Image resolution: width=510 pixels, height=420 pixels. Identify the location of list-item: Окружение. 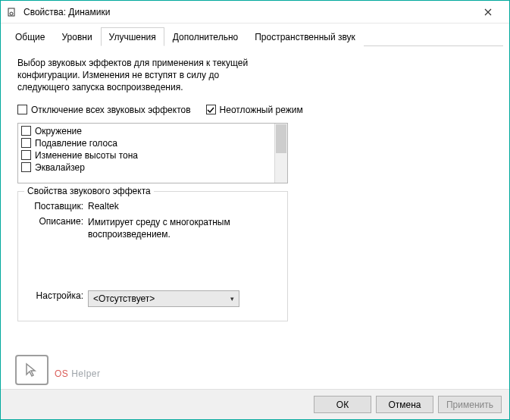
(146, 131).